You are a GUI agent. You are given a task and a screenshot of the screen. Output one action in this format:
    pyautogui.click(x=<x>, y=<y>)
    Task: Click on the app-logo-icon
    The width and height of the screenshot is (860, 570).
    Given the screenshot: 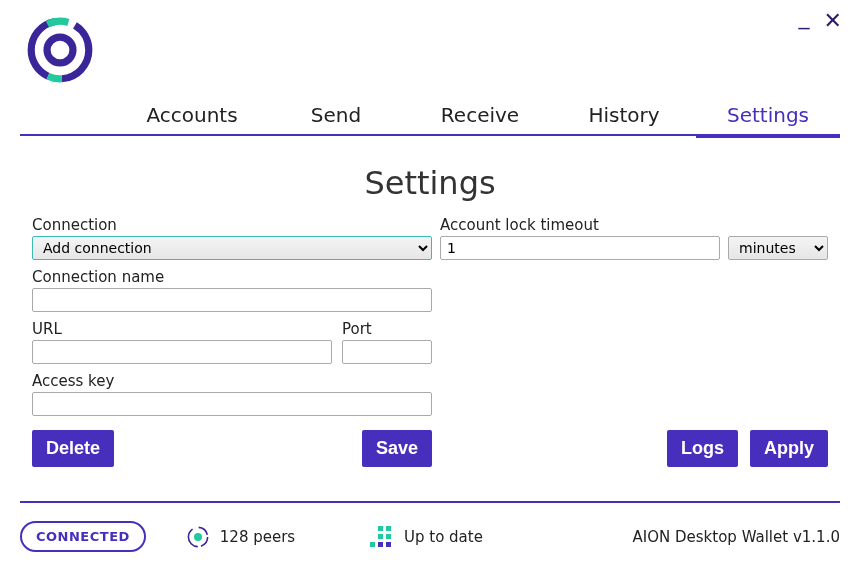 What is the action you would take?
    pyautogui.click(x=60, y=50)
    